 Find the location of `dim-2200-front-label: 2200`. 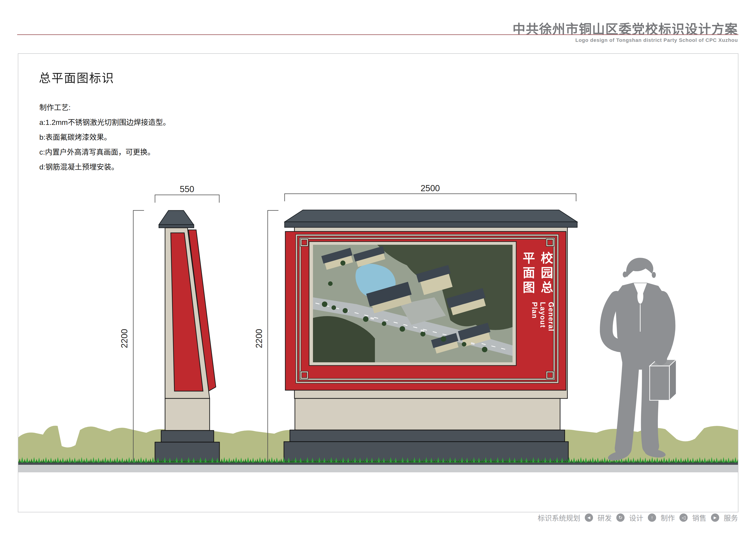

dim-2200-front-label: 2200 is located at coordinates (259, 339).